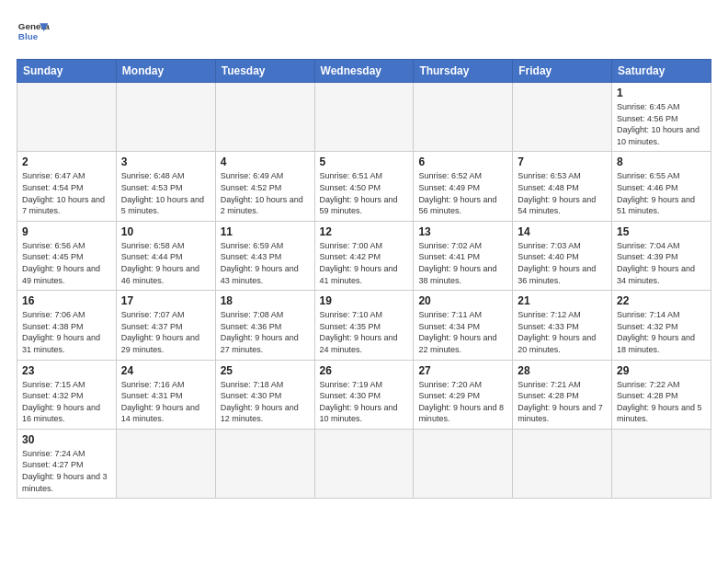 The image size is (728, 563). Describe the element at coordinates (265, 332) in the screenshot. I see `day-info: Sunrise: 7:08 AM Sunset: 4:36 PM Dayligh…` at that location.